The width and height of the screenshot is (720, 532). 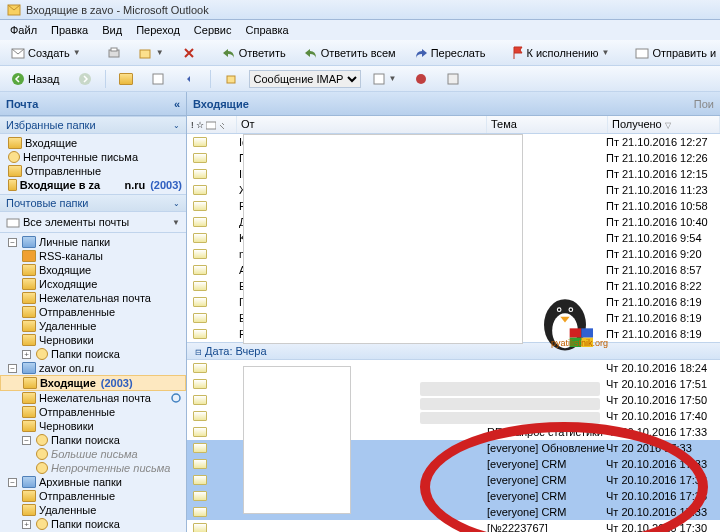 What do you see at coordinates (93, 354) in the screenshot?
I see `search-folder: +Папки поиска` at bounding box center [93, 354].